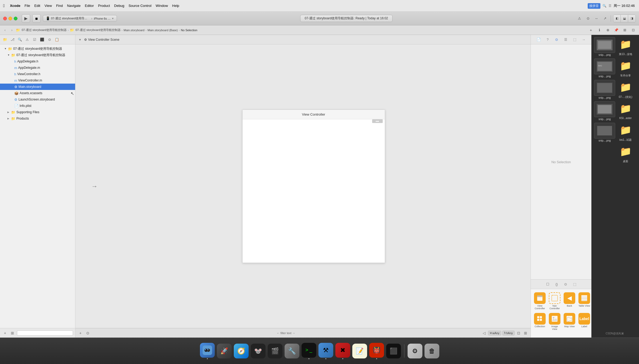 The image size is (639, 364). I want to click on debug-toggle: ⬓, so click(624, 19).